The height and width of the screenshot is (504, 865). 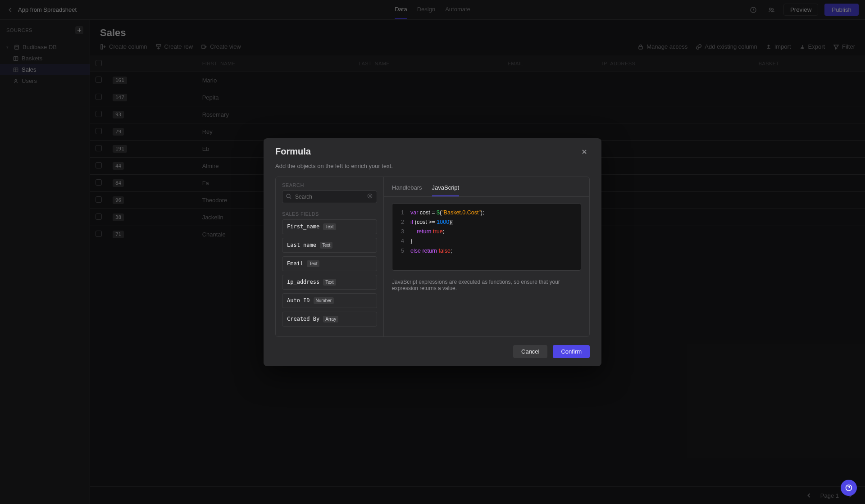 What do you see at coordinates (330, 197) in the screenshot?
I see `field-search-input` at bounding box center [330, 197].